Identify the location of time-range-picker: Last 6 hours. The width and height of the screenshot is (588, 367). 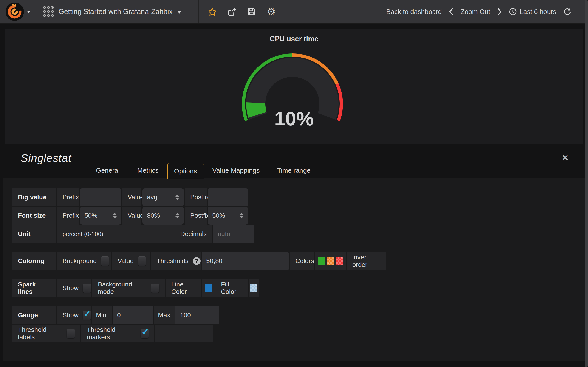
(533, 12).